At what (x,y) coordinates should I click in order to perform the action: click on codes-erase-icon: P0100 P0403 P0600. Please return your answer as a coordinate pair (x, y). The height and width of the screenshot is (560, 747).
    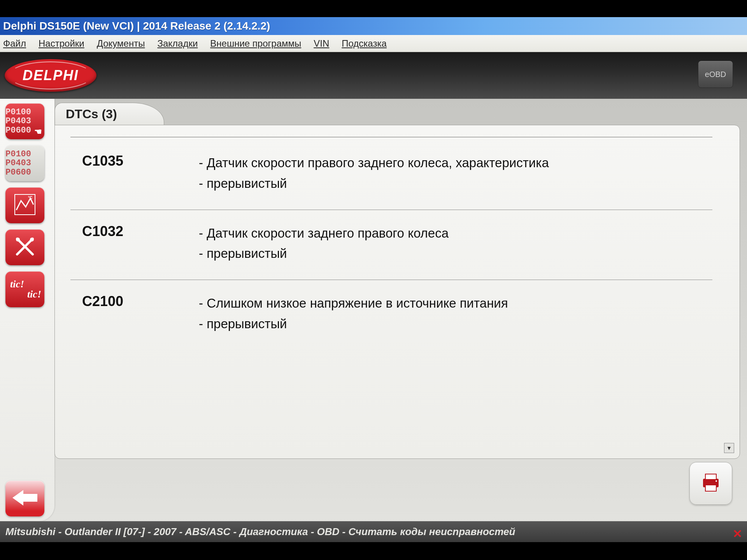
    Looking at the image, I should click on (25, 163).